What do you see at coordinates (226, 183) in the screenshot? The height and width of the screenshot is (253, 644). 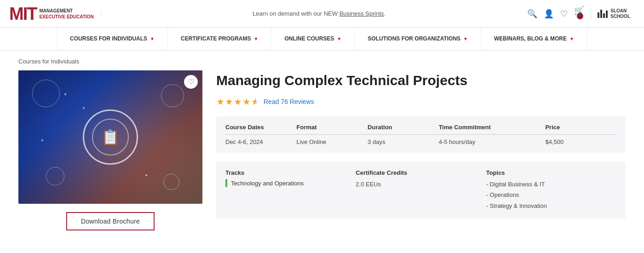 I see `track-color-bar` at bounding box center [226, 183].